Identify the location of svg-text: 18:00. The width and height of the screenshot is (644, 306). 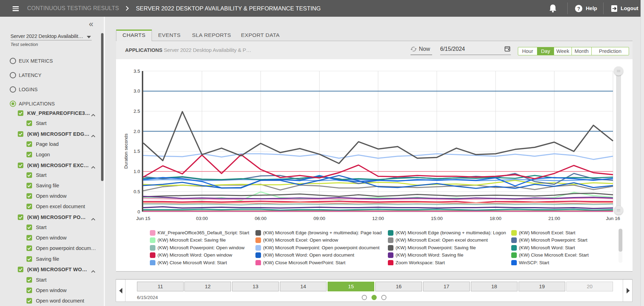
(496, 219).